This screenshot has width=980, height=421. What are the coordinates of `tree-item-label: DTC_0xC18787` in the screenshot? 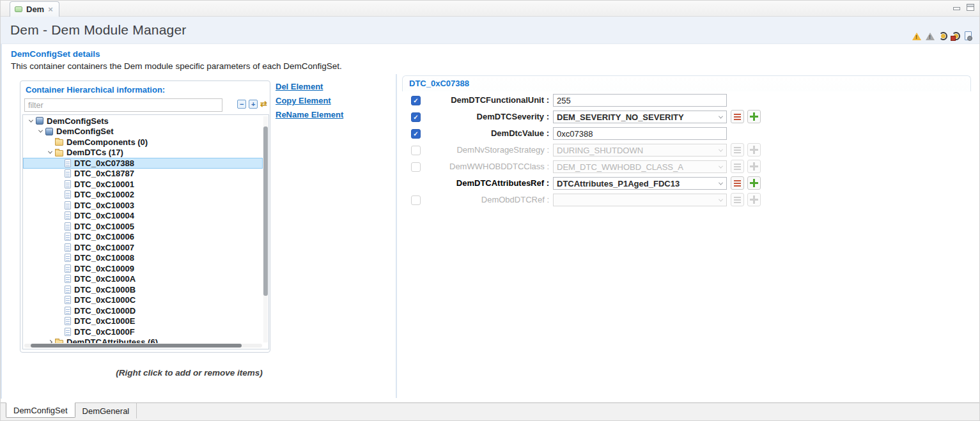 It's located at (104, 174).